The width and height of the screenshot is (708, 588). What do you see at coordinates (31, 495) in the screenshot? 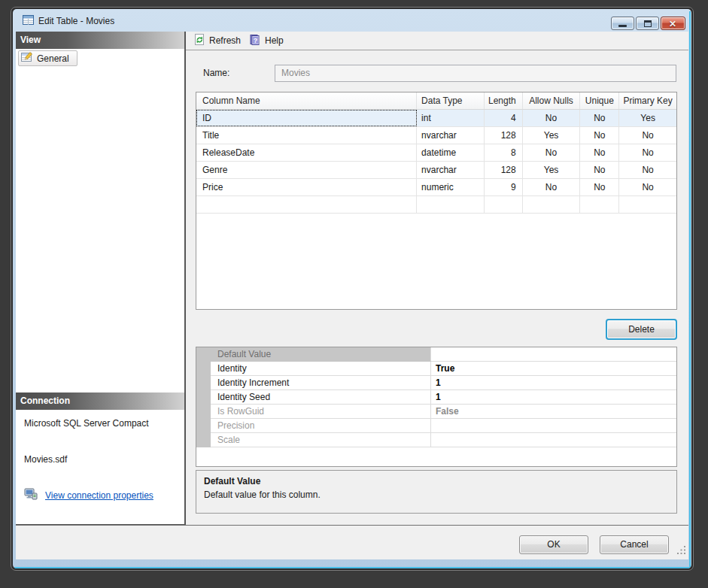
I see `connection-properties-icon` at bounding box center [31, 495].